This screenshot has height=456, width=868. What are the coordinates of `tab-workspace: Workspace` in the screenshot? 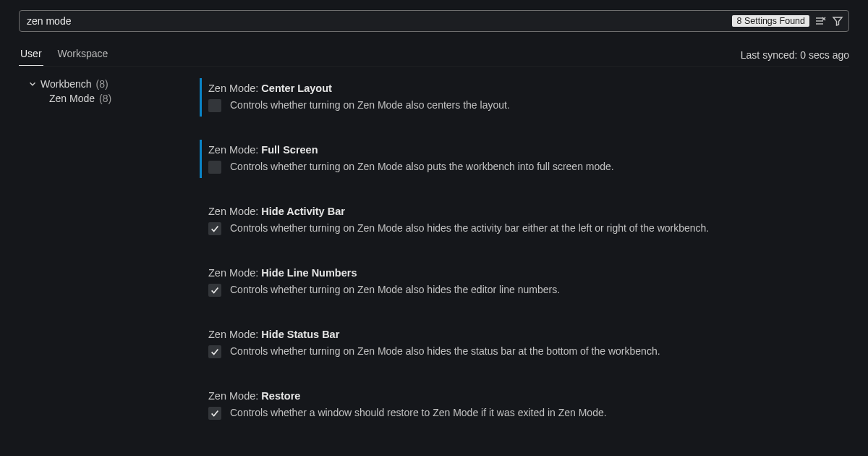 It's located at (83, 55).